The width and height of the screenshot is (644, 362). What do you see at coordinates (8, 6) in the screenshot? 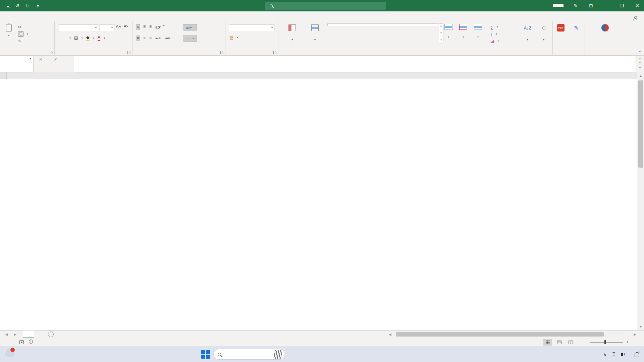
I see `save-icon` at bounding box center [8, 6].